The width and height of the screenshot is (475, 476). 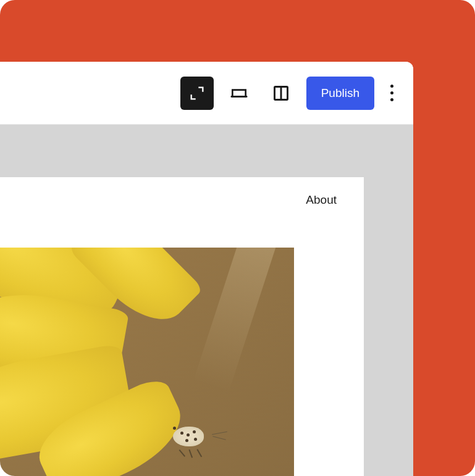 I want to click on fullscreen-button, so click(x=197, y=93).